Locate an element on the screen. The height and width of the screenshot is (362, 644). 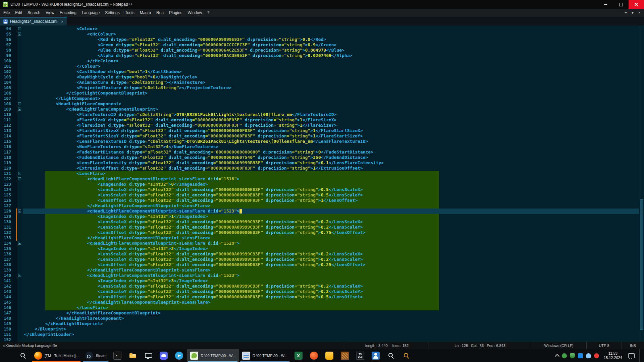
code-line-text: <LensScaleY d:type="sFloat32" d:alt_enco… is located at coordinates (333, 227).